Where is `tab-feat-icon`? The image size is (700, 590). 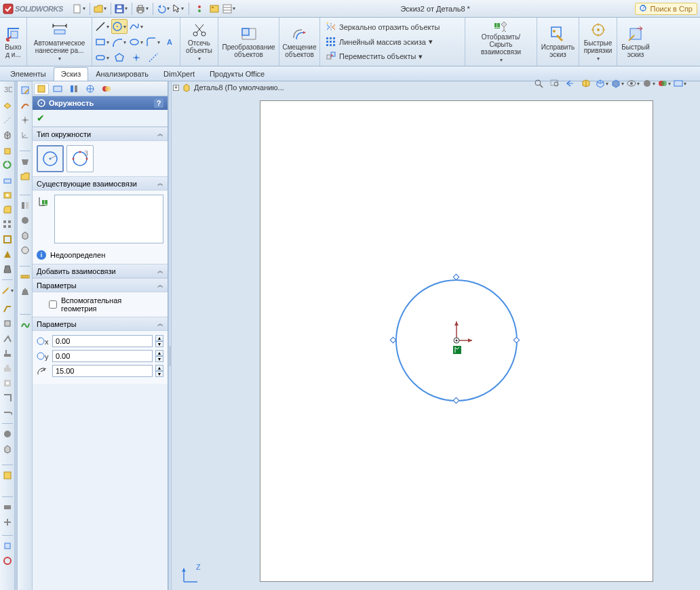 tab-feat-icon is located at coordinates (7, 368).